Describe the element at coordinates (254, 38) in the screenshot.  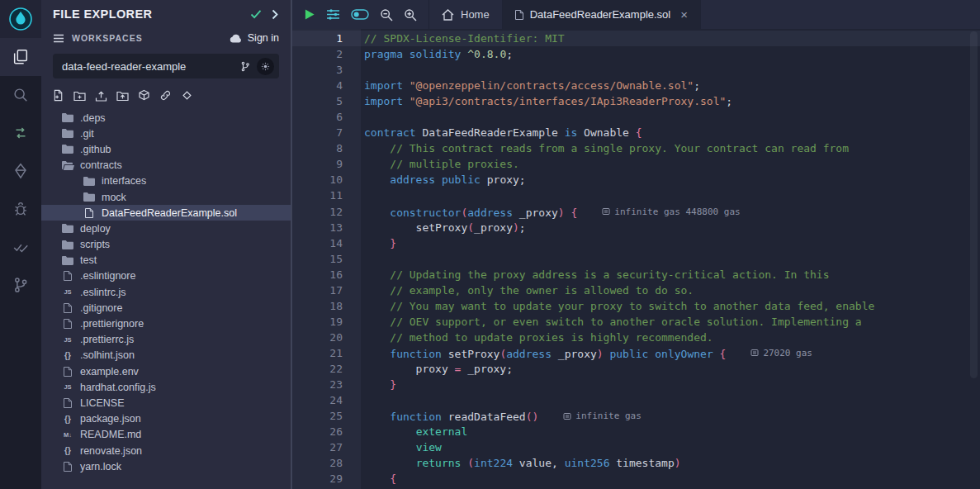
I see `sign-in-button: Sign in` at that location.